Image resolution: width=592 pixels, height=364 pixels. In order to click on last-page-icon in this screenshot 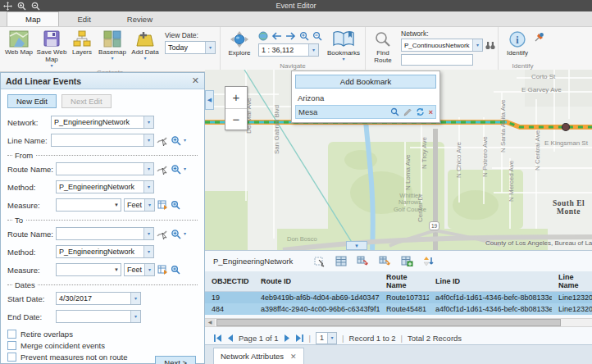, I will do `click(300, 338)`.